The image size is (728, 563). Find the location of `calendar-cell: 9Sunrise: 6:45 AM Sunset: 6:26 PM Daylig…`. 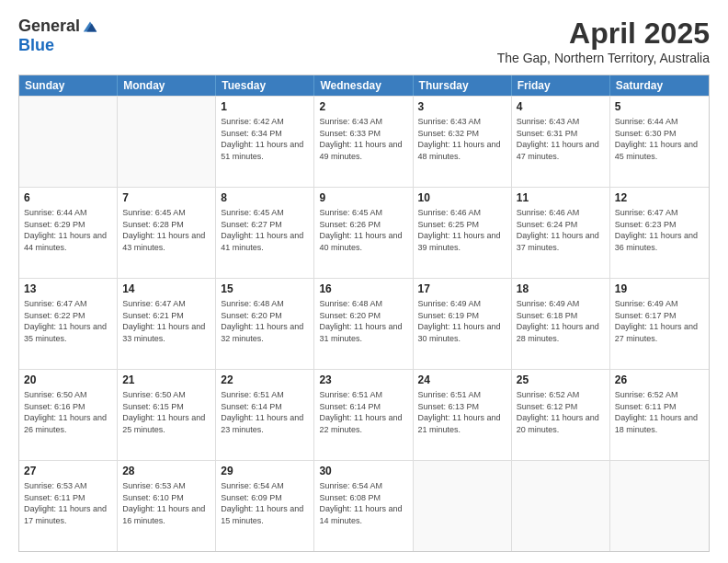

calendar-cell: 9Sunrise: 6:45 AM Sunset: 6:26 PM Daylig… is located at coordinates (364, 233).